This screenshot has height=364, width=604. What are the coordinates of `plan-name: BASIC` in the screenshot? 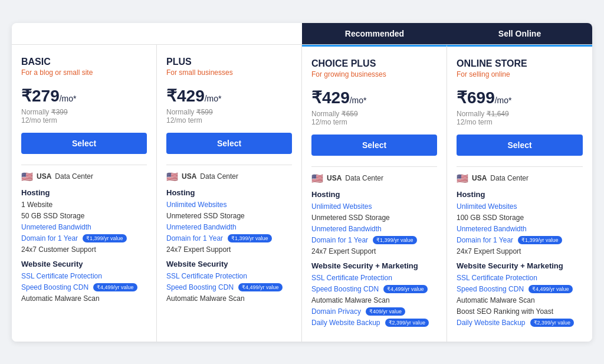 It's located at (84, 62).